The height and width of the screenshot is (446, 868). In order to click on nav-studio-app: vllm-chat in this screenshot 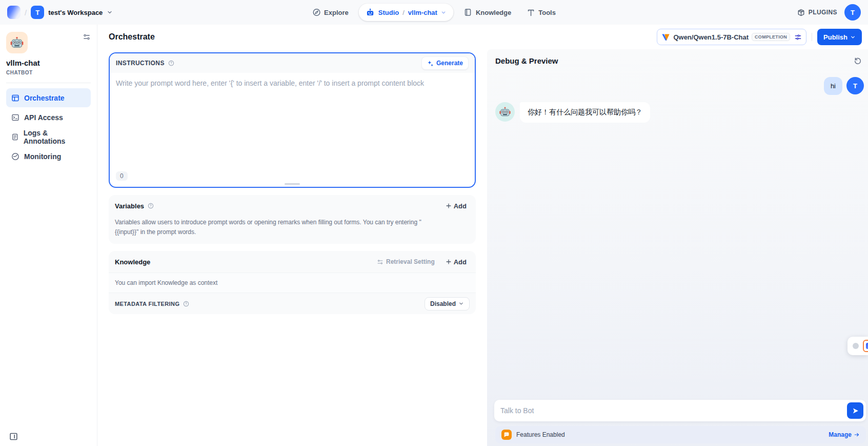, I will do `click(422, 12)`.